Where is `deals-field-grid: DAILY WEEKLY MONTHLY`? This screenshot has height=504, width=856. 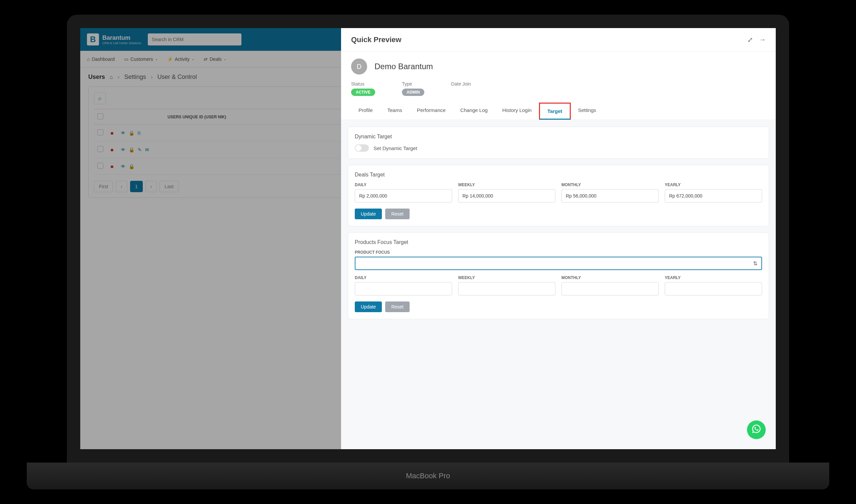 deals-field-grid: DAILY WEEKLY MONTHLY is located at coordinates (558, 192).